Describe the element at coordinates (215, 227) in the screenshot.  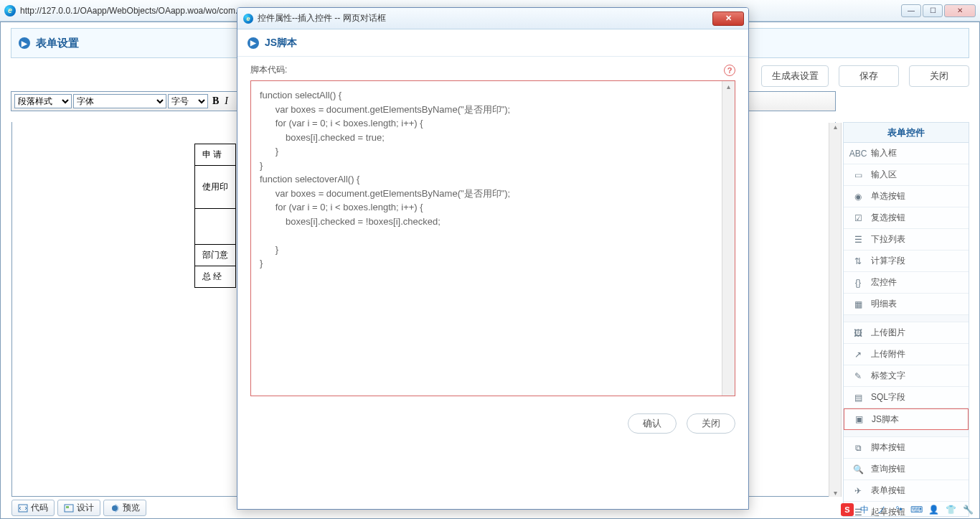
I see `table-cell` at that location.